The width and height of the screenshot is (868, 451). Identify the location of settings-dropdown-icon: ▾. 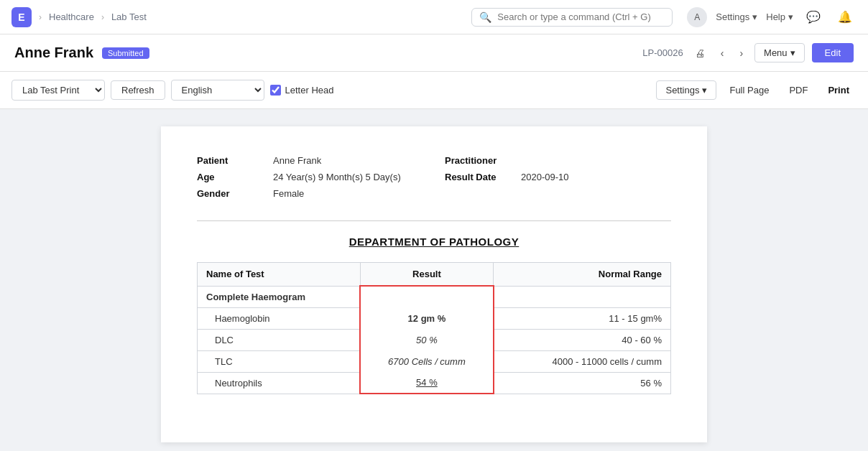
(704, 90).